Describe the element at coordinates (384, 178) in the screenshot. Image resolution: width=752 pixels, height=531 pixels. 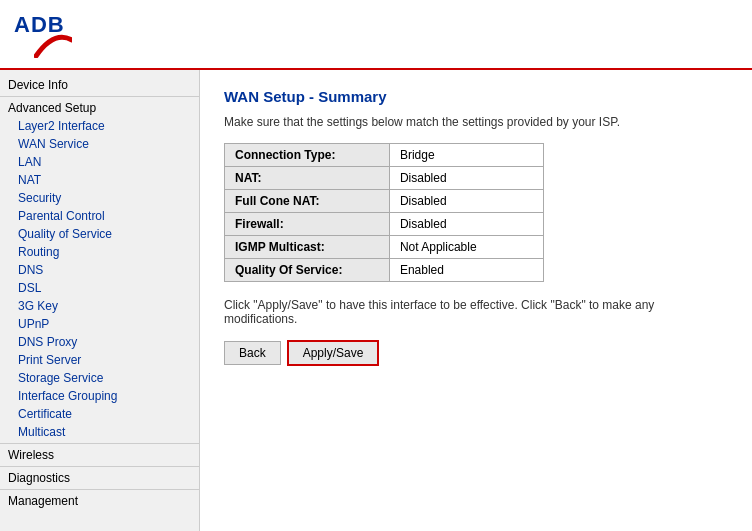
I see `table-row: NAT:Disabled` at that location.